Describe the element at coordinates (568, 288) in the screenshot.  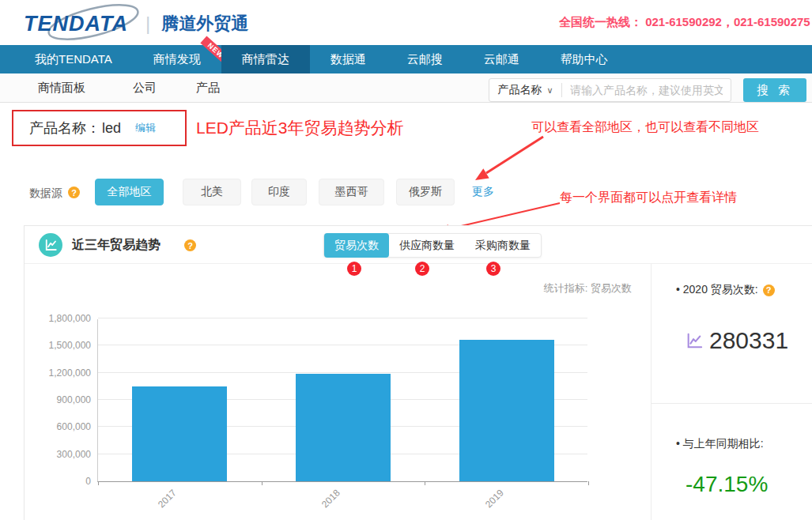
I see `stat-indicator-label: 统计指标: 贸易次数` at that location.